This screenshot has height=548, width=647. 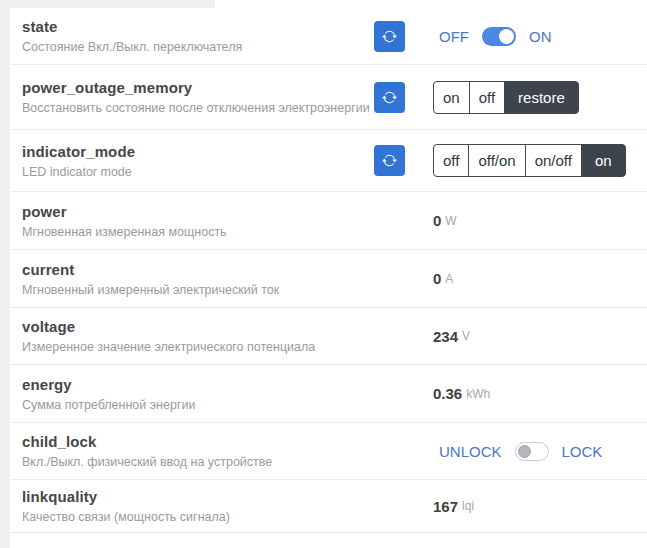 What do you see at coordinates (506, 98) in the screenshot?
I see `option-group: onoffrestore` at bounding box center [506, 98].